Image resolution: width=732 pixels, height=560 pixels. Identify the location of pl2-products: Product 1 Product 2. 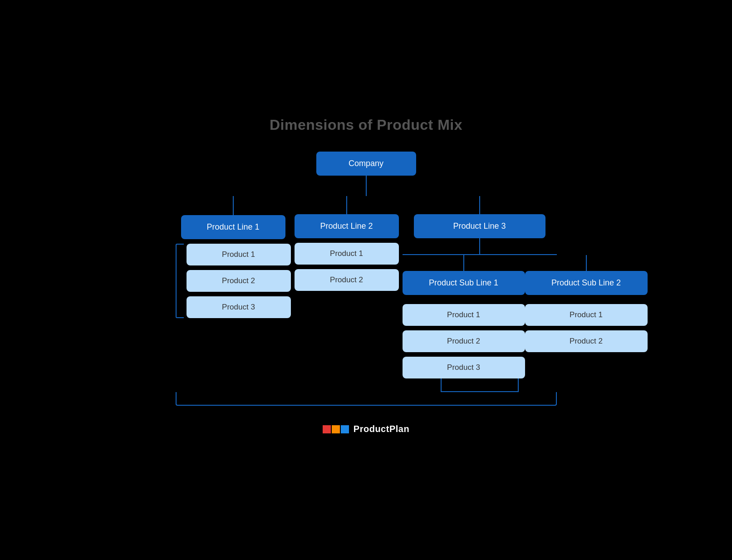
(347, 267).